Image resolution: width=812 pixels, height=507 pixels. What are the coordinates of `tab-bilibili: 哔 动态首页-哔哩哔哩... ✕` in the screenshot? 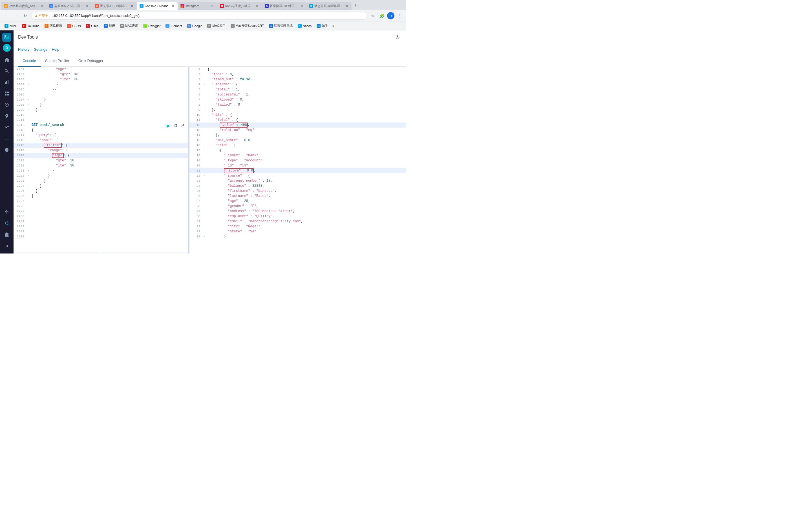 It's located at (329, 6).